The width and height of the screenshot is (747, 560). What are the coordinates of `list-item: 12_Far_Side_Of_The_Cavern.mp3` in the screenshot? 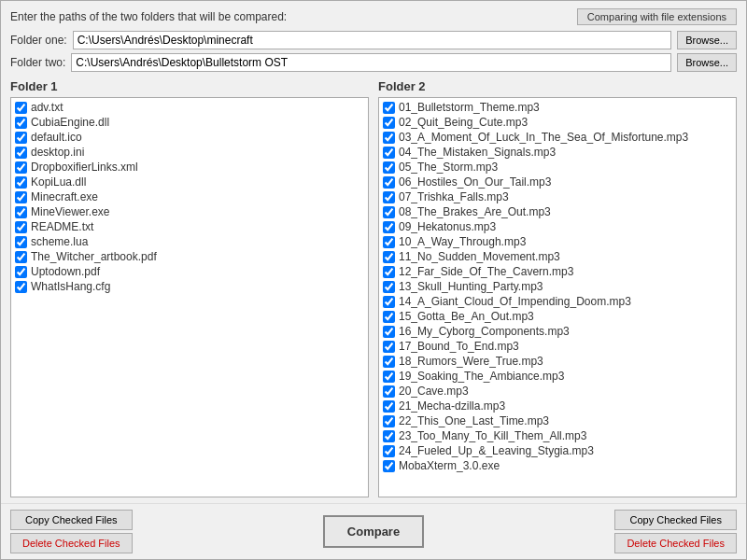 It's located at (557, 272).